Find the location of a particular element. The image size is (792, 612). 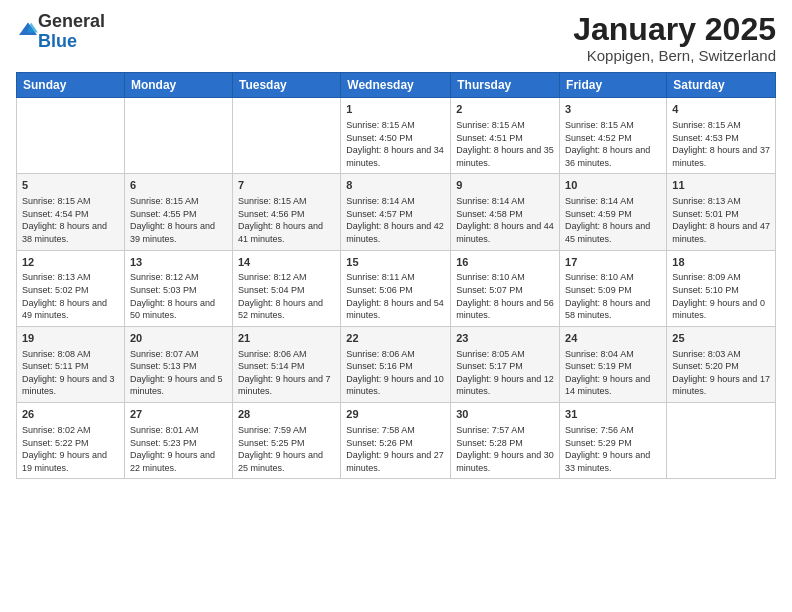

day-info: Sunrise: 8:06 AM Sunset: 5:16 PM Dayligh… is located at coordinates (396, 373).